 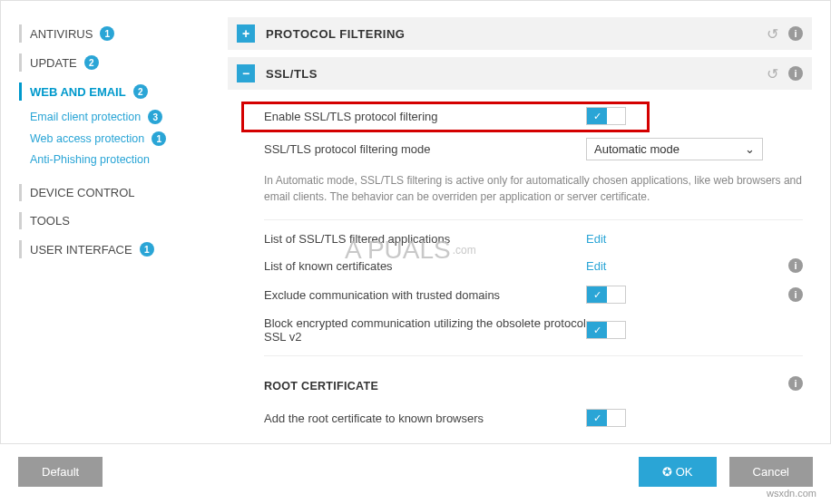 I want to click on row-enable-ssl: Enable SSL/TLS protocol filtering ✓, so click(x=533, y=116).